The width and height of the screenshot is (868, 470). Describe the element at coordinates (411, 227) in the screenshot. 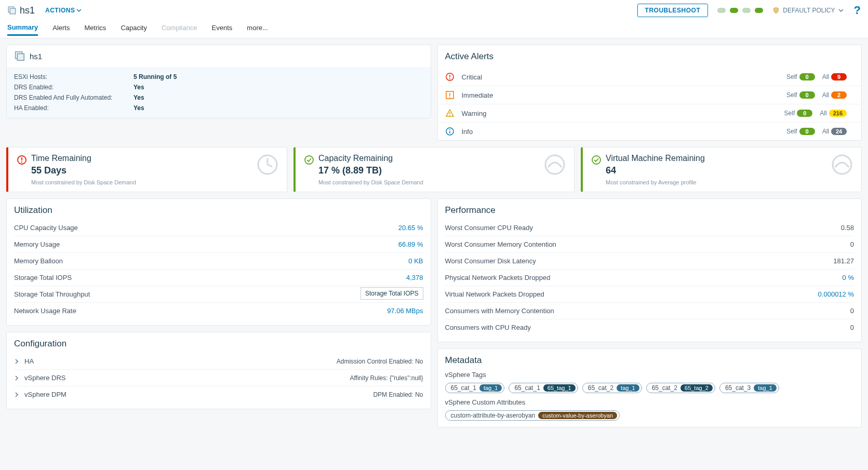

I see `metric-value: 20.65 %` at that location.